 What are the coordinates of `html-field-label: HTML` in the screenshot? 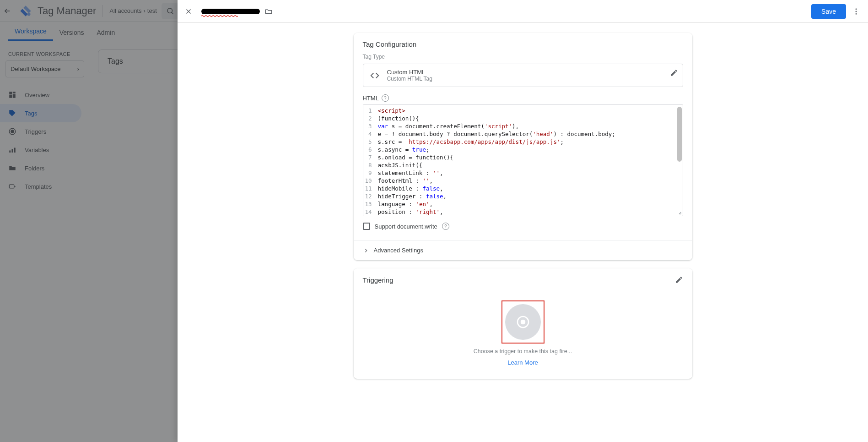 It's located at (371, 98).